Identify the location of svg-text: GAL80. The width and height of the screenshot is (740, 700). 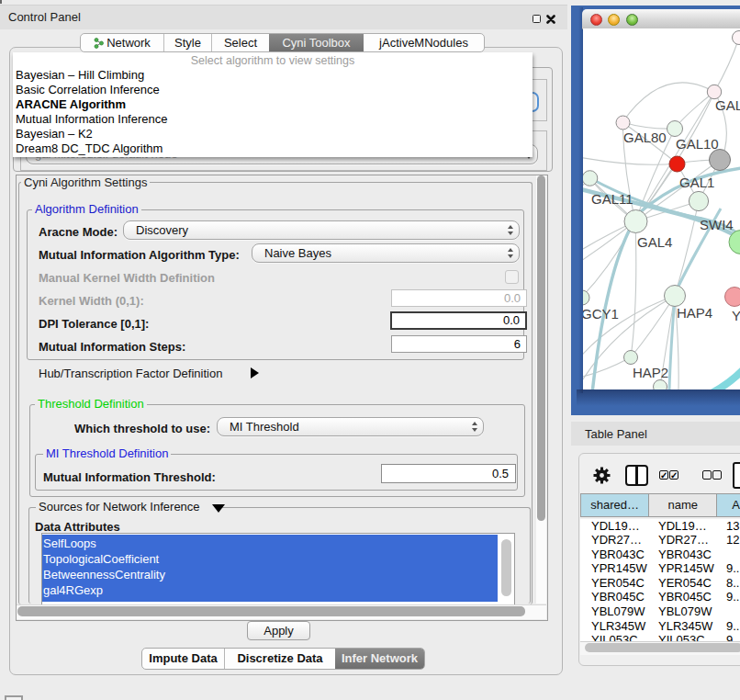
(645, 138).